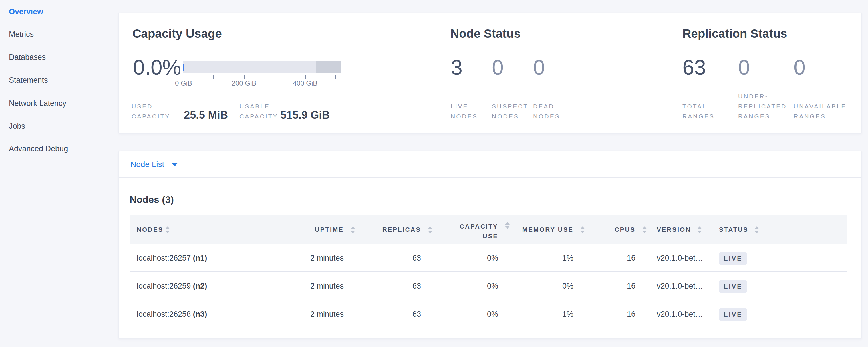  I want to click on sidebar-item-overview: Overview, so click(26, 12).